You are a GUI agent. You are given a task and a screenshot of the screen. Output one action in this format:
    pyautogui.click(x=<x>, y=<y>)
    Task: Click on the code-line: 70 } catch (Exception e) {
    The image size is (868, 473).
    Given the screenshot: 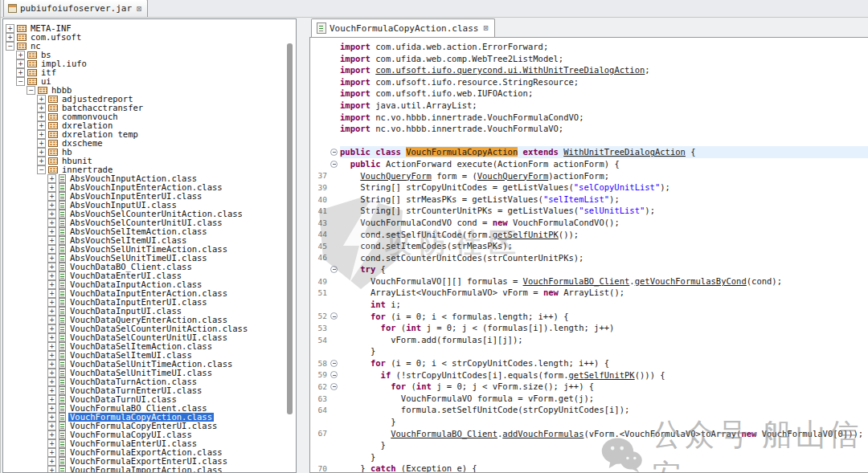 What is the action you would take?
    pyautogui.click(x=589, y=467)
    